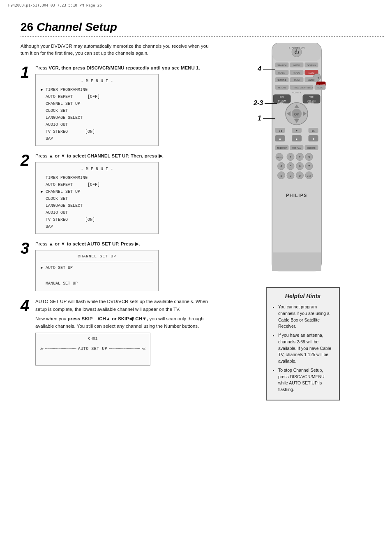  I want to click on helpful-hints: Helpful Hints You cannot program channel…, so click(303, 344).